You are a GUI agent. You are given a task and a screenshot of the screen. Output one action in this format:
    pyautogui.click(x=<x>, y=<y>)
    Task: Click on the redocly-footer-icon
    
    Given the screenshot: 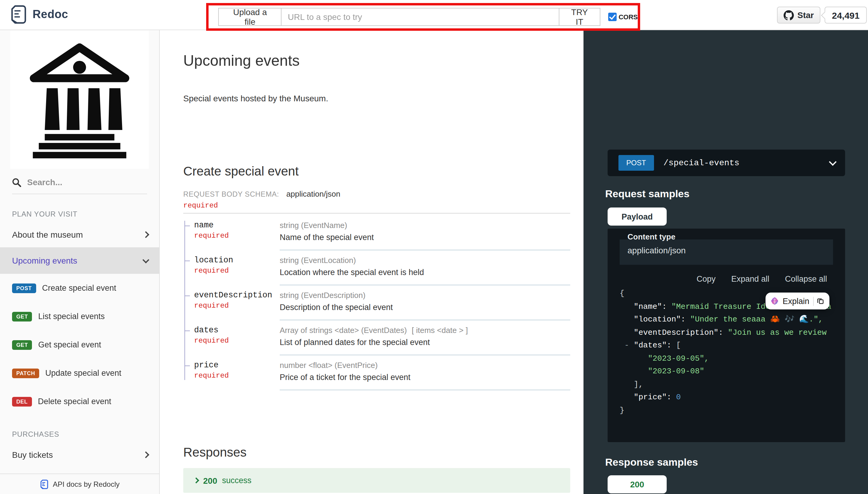 What is the action you would take?
    pyautogui.click(x=44, y=484)
    